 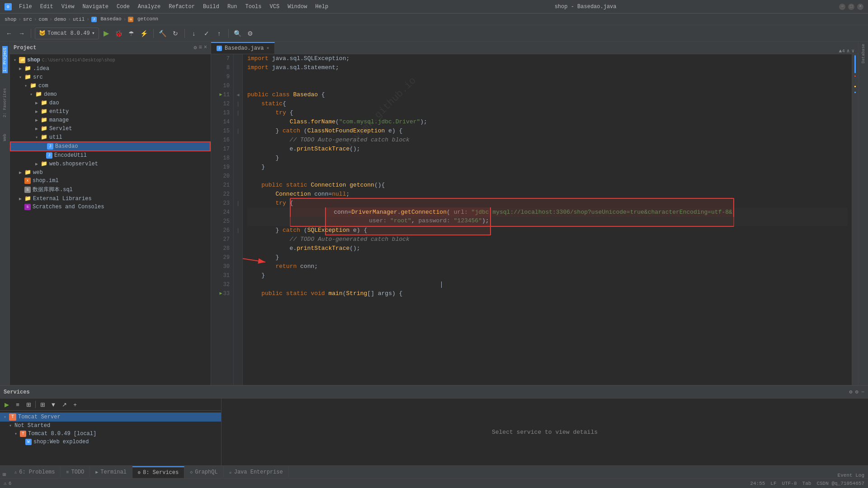 I want to click on debug-button: 🐞, so click(x=119, y=33).